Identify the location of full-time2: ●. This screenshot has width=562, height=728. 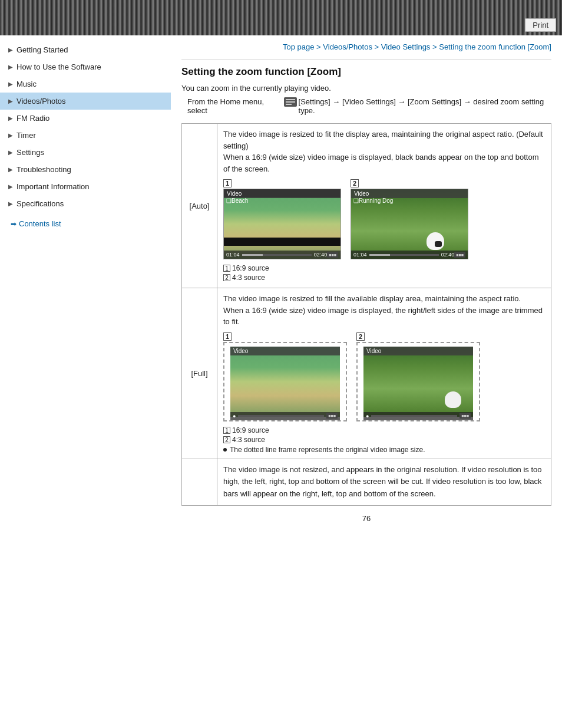
(368, 416).